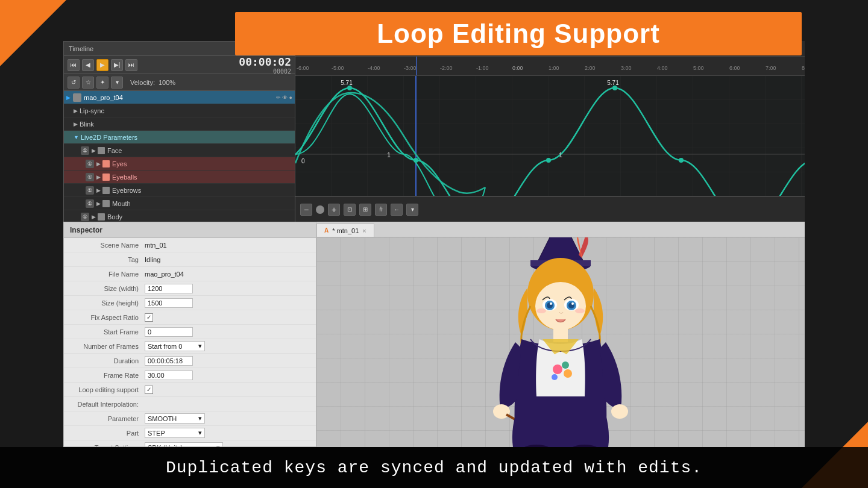 The height and width of the screenshot is (488, 868). I want to click on velocity-label: Velocity:, so click(142, 83).